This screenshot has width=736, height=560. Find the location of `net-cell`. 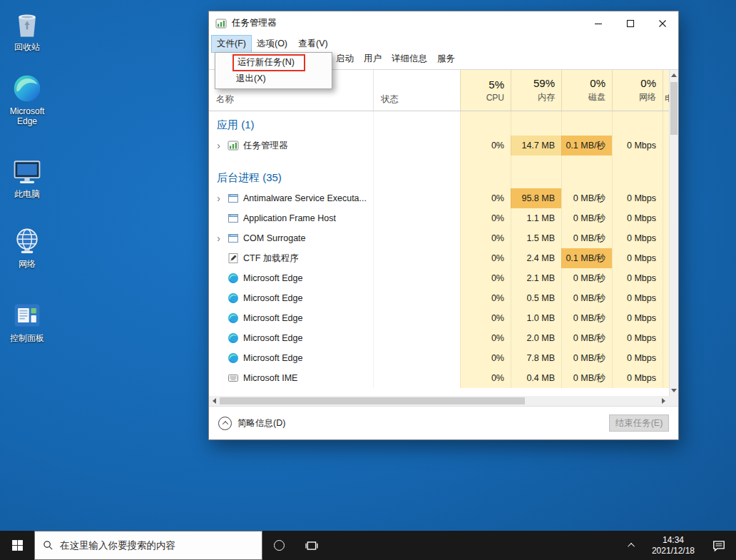

net-cell is located at coordinates (638, 123).